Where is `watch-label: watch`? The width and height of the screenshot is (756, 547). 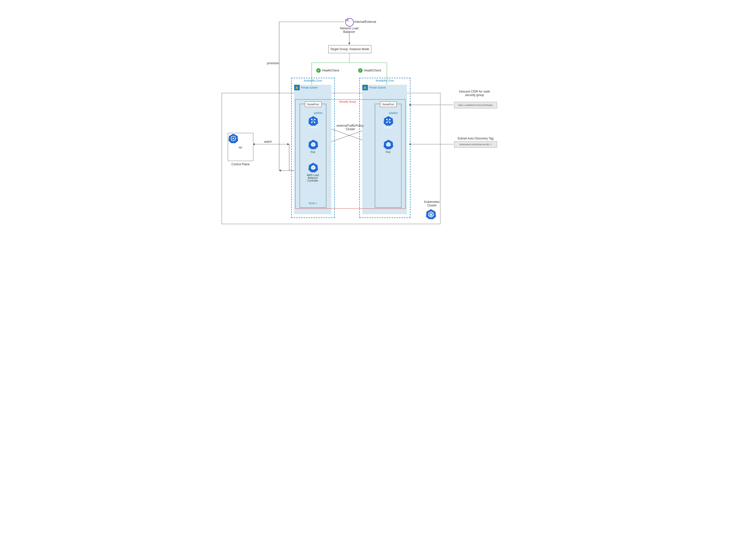 watch-label: watch is located at coordinates (268, 142).